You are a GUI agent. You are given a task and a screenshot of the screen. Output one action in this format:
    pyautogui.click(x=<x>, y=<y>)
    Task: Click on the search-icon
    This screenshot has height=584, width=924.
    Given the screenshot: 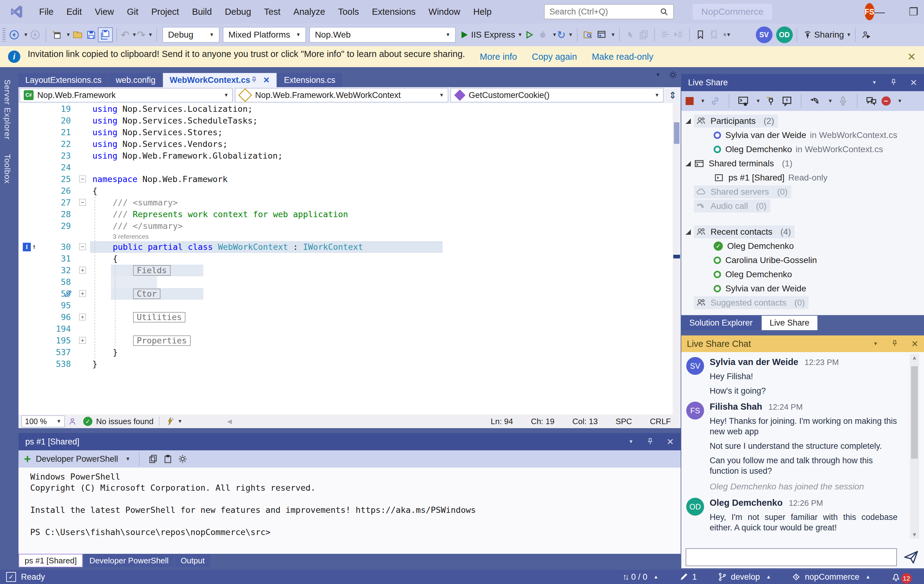 What is the action you would take?
    pyautogui.click(x=664, y=12)
    